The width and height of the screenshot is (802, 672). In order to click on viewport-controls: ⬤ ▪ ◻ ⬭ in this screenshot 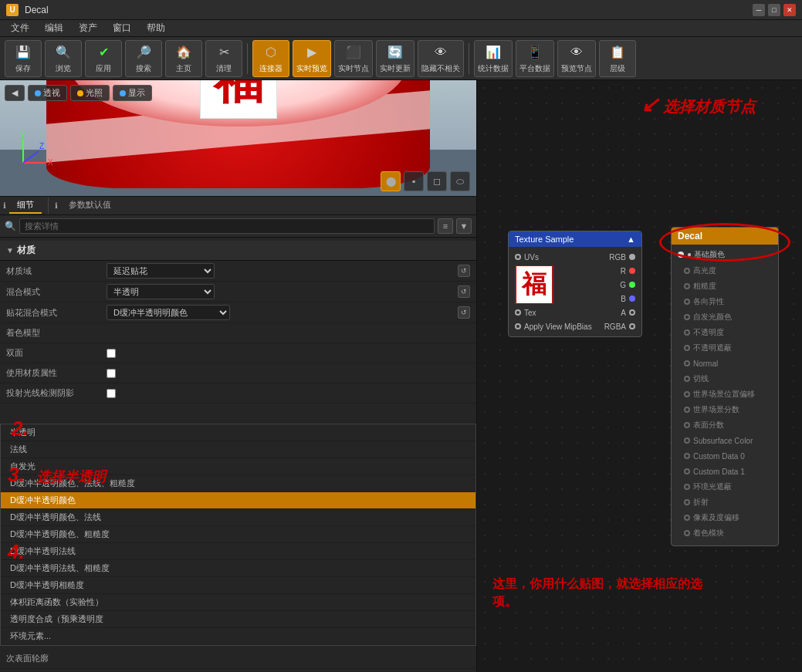, I will do `click(425, 181)`.